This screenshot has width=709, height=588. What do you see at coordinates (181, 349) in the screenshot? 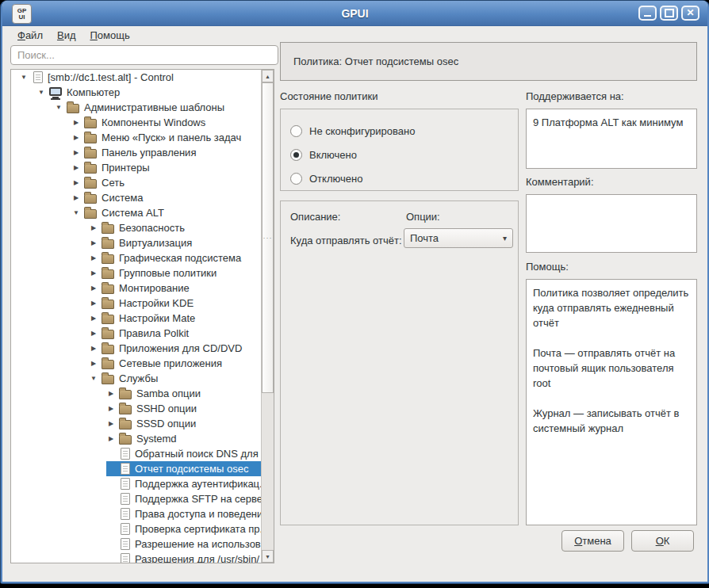
I see `tree-item-label: Приложения для CD/DVD` at bounding box center [181, 349].